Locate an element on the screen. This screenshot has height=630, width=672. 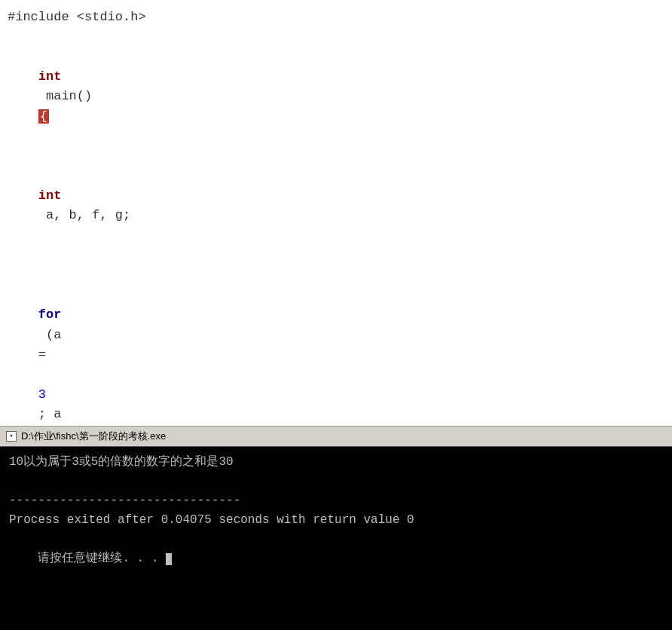
terminal-cursor is located at coordinates (169, 559).